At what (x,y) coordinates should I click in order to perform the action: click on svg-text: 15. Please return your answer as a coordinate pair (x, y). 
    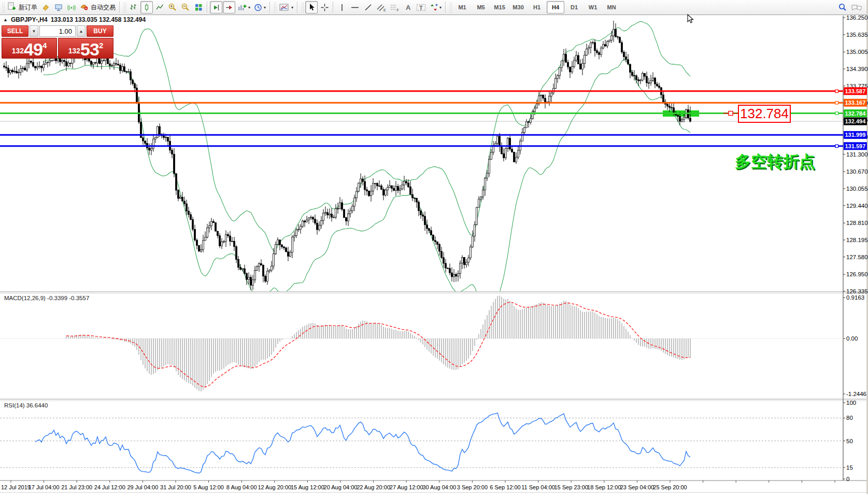
    Looking at the image, I should click on (850, 468).